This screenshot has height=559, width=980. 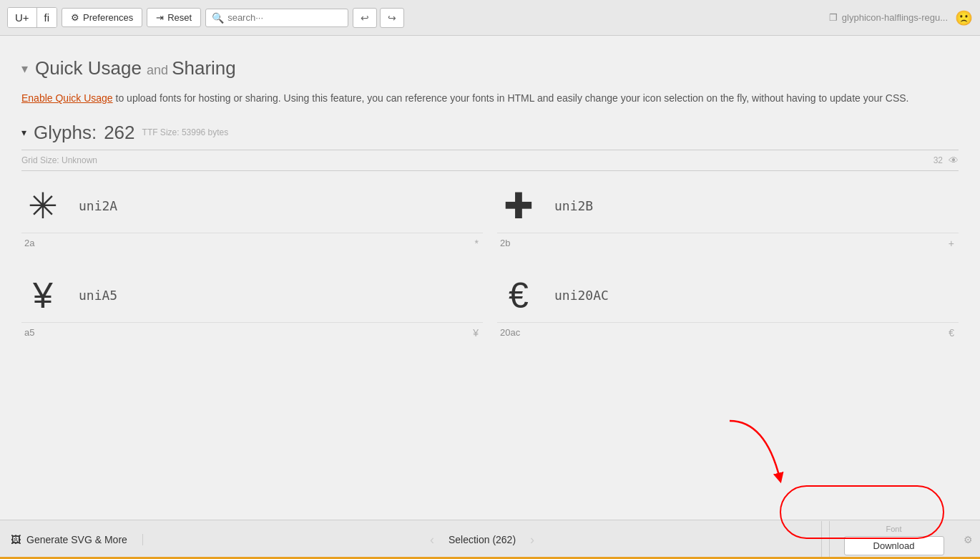 What do you see at coordinates (728, 206) in the screenshot?
I see `glyph-top-uni2B: ✚ uni2B` at bounding box center [728, 206].